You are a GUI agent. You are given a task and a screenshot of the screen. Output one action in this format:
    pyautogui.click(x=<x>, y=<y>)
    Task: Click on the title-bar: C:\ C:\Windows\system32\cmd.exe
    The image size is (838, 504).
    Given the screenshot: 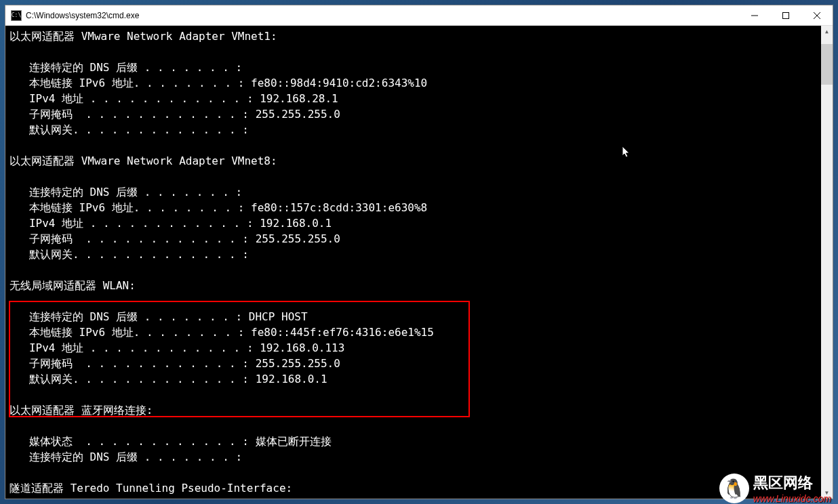 What is the action you would take?
    pyautogui.click(x=419, y=16)
    